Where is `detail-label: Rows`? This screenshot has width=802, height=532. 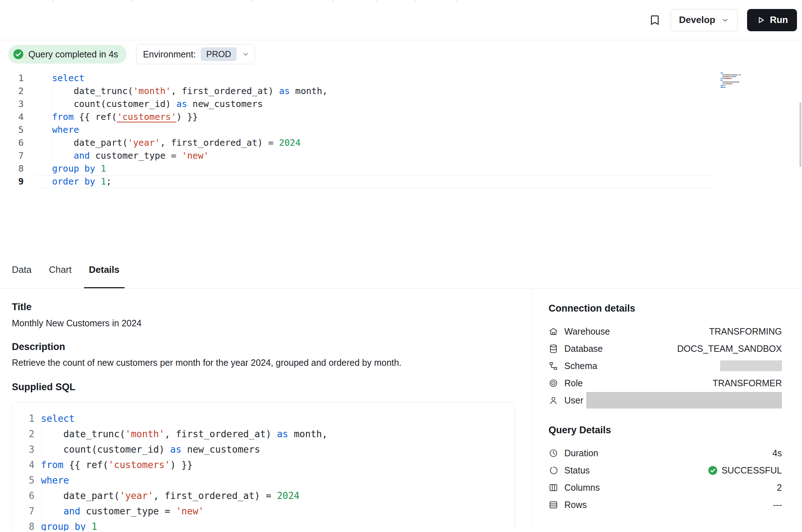
detail-label: Rows is located at coordinates (576, 505).